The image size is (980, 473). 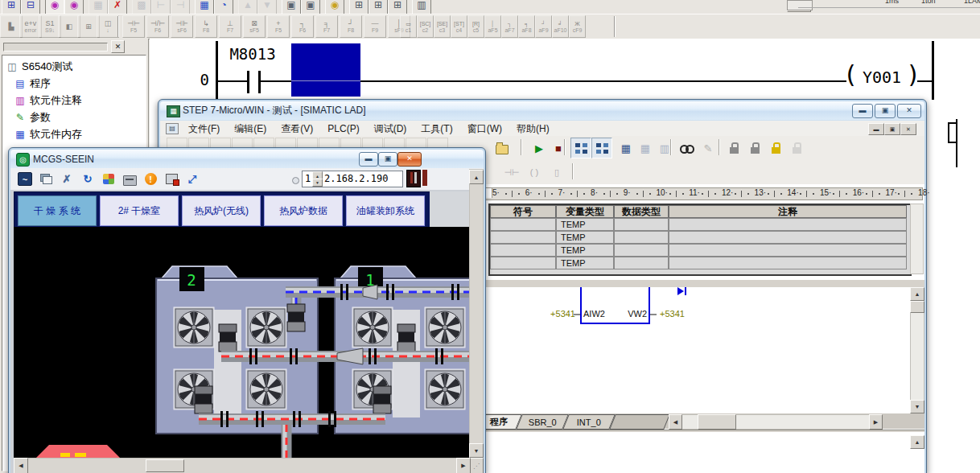 What do you see at coordinates (665, 148) in the screenshot?
I see `trend-icon: ▥` at bounding box center [665, 148].